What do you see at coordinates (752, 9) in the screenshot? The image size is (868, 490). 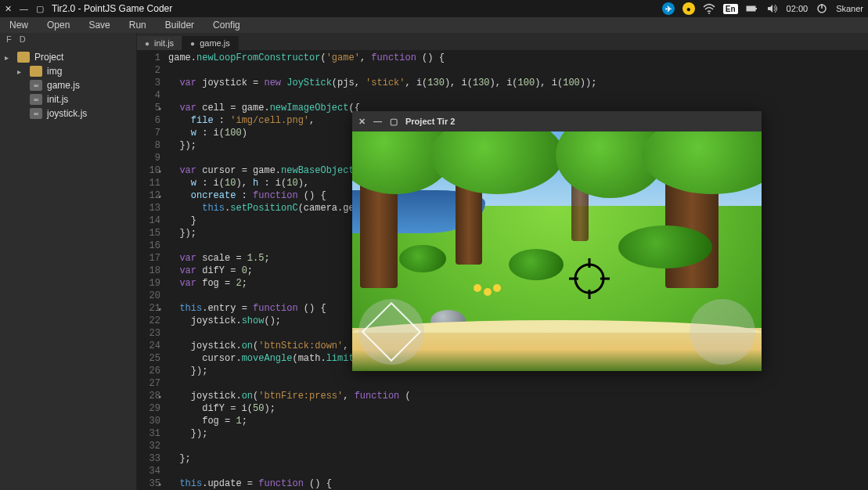 I see `battery-icon` at bounding box center [752, 9].